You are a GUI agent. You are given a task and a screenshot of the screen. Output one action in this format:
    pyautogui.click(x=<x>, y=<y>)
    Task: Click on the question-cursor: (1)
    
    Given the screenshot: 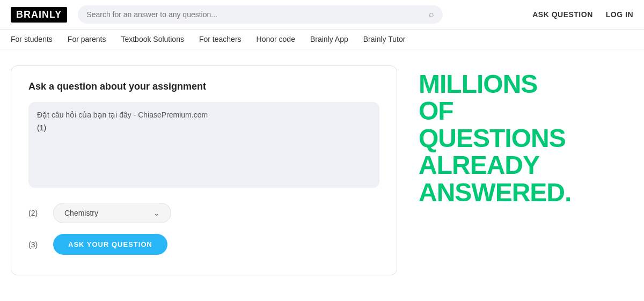 What is the action you would take?
    pyautogui.click(x=204, y=128)
    